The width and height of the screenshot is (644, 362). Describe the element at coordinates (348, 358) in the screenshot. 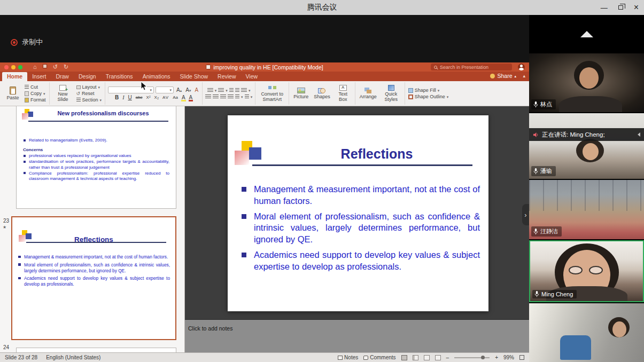

I see `notes-toggle: Notes` at that location.